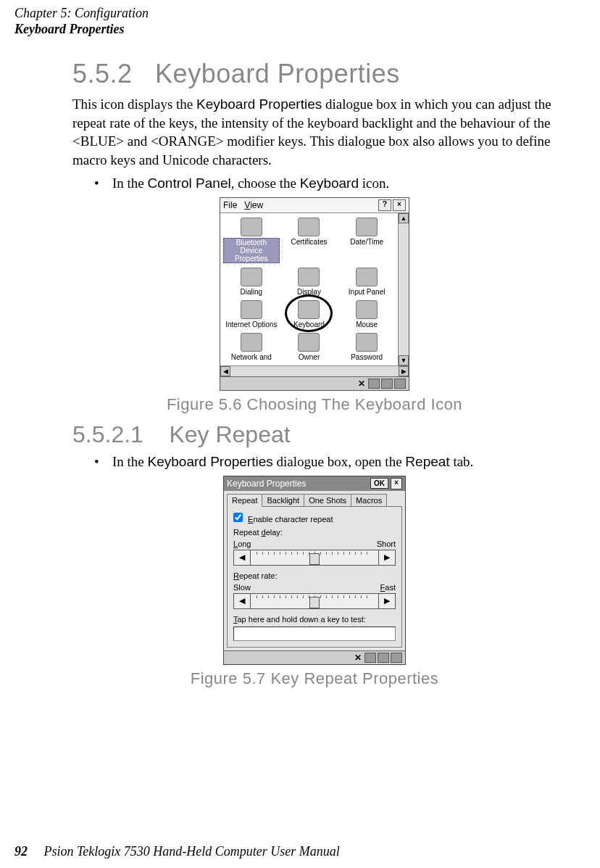 The width and height of the screenshot is (600, 868). What do you see at coordinates (290, 519) in the screenshot?
I see `enable-repeat-label: Enable character repeat` at bounding box center [290, 519].